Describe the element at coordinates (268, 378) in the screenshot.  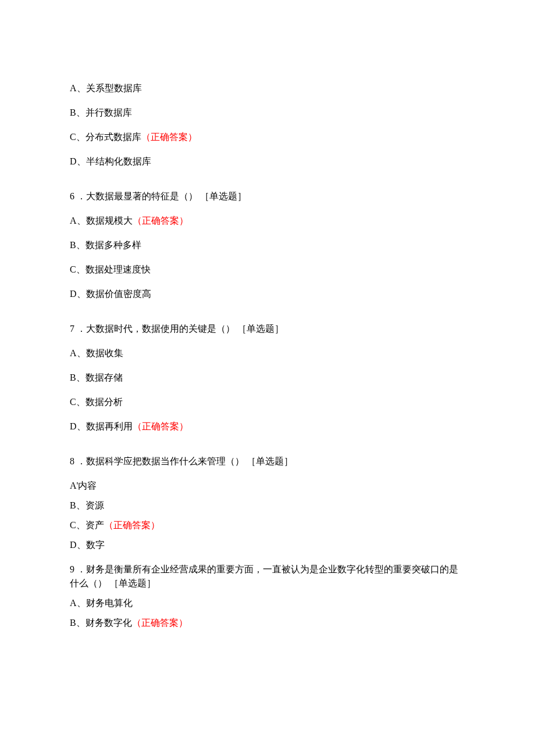
I see `q7-option-b: B、数据存储` at that location.